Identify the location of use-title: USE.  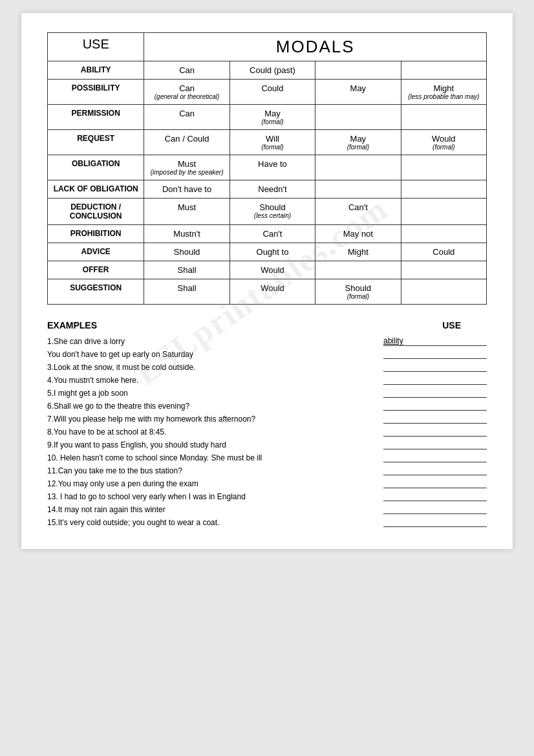
(451, 325).